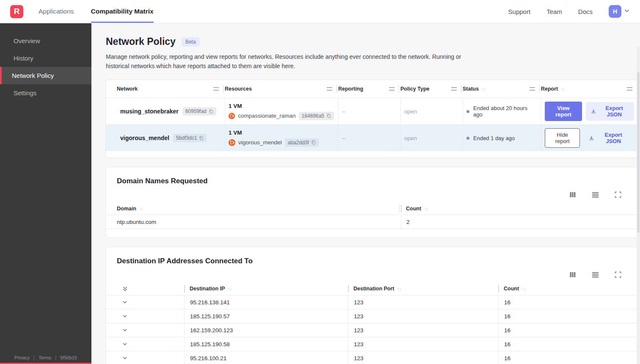 The height and width of the screenshot is (364, 640). What do you see at coordinates (46, 75) in the screenshot?
I see `sidebar-item-network-policy: Network Policy` at bounding box center [46, 75].